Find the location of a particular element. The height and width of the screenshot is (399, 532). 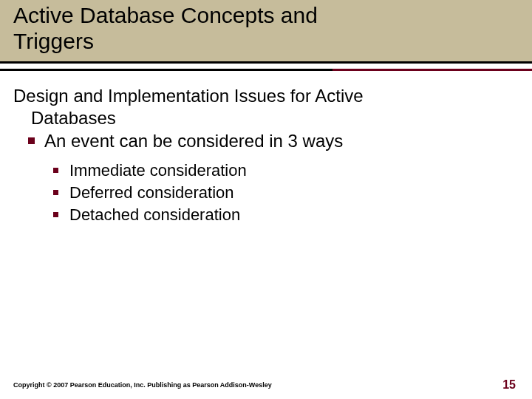

bullet-text: Immediate consideration is located at coordinates (158, 170).